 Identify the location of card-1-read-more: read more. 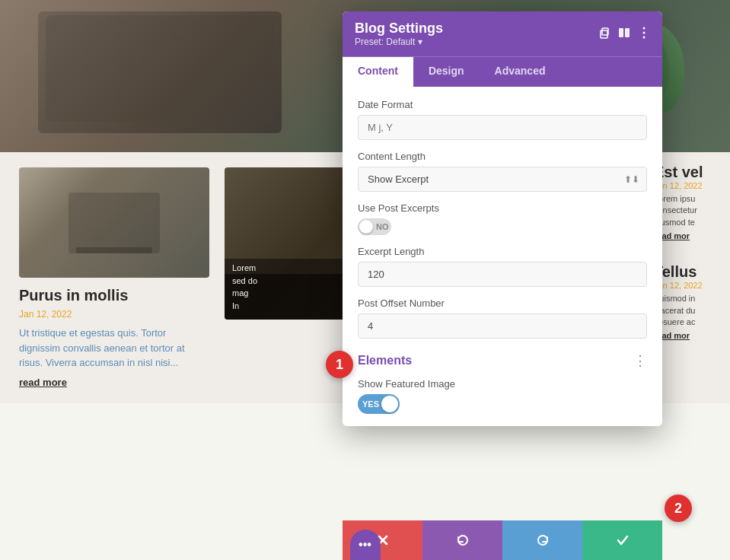
(114, 382).